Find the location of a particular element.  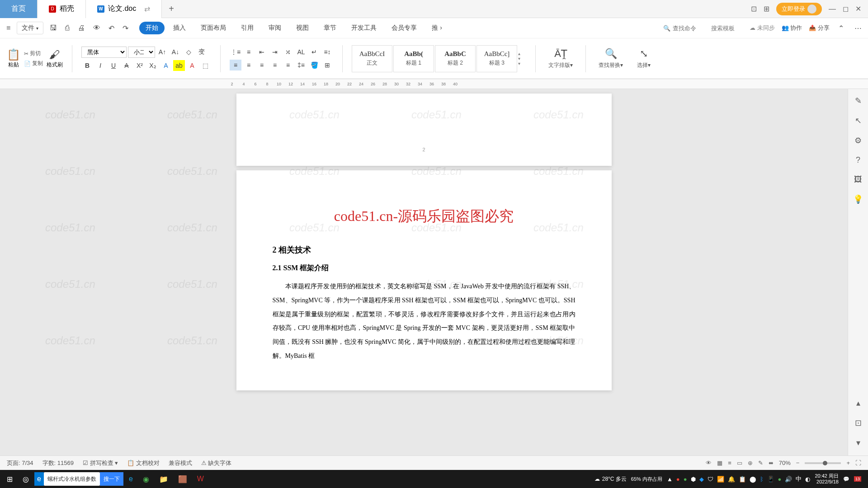

browser-search: e 螺杆式冷水机组参数 搜一下 is located at coordinates (79, 479).